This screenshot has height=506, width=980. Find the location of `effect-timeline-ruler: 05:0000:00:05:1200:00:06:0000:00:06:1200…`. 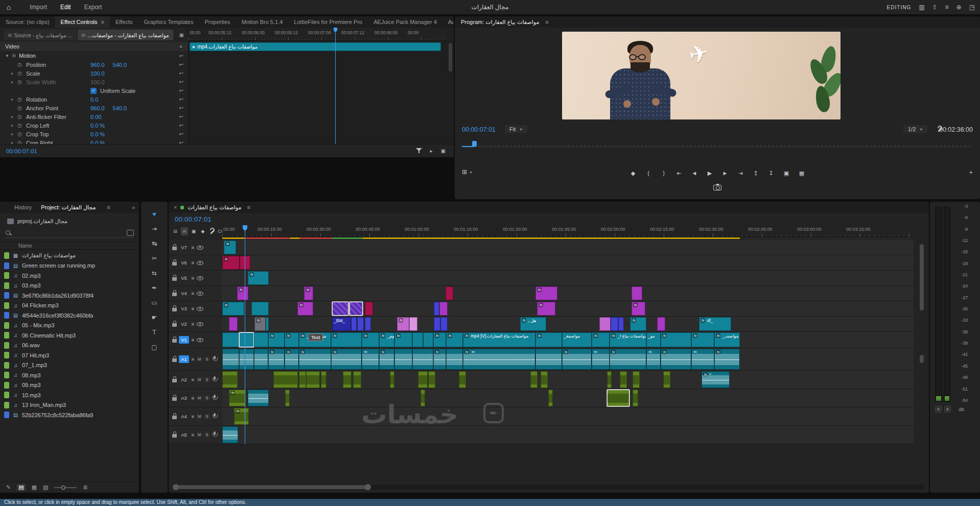

effect-timeline-ruler: 05:0000:00:05:1200:00:06:0000:00:06:1200… is located at coordinates (318, 34).